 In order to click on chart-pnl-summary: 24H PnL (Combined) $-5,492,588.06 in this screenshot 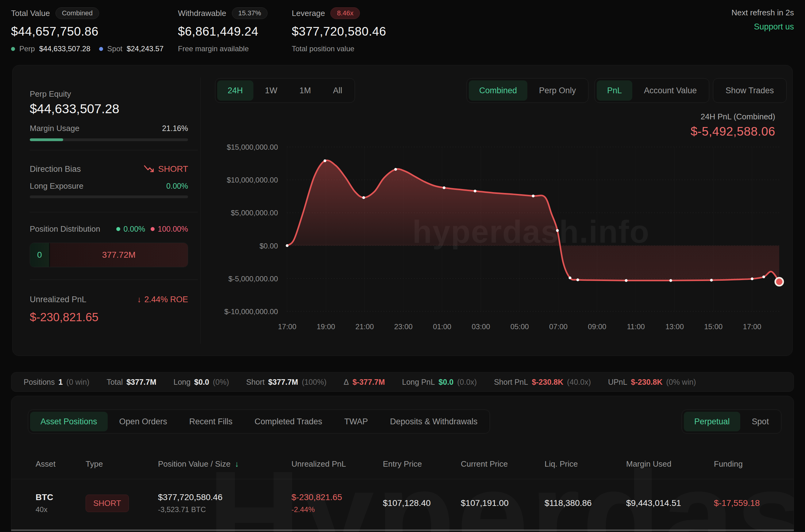, I will do `click(733, 125)`.